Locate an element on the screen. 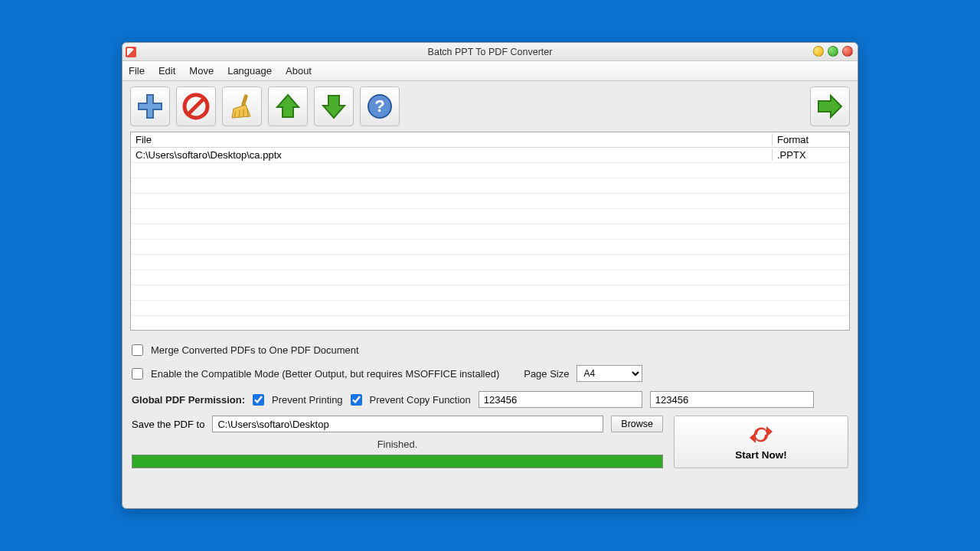 Image resolution: width=980 pixels, height=551 pixels. prevent-print-label: Prevent Printing is located at coordinates (308, 399).